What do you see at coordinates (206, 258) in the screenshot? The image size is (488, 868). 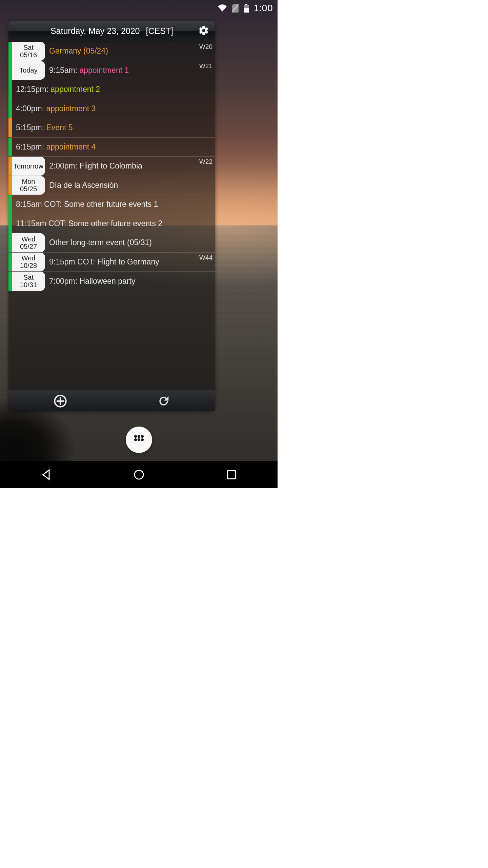 I see `week-number: W44` at bounding box center [206, 258].